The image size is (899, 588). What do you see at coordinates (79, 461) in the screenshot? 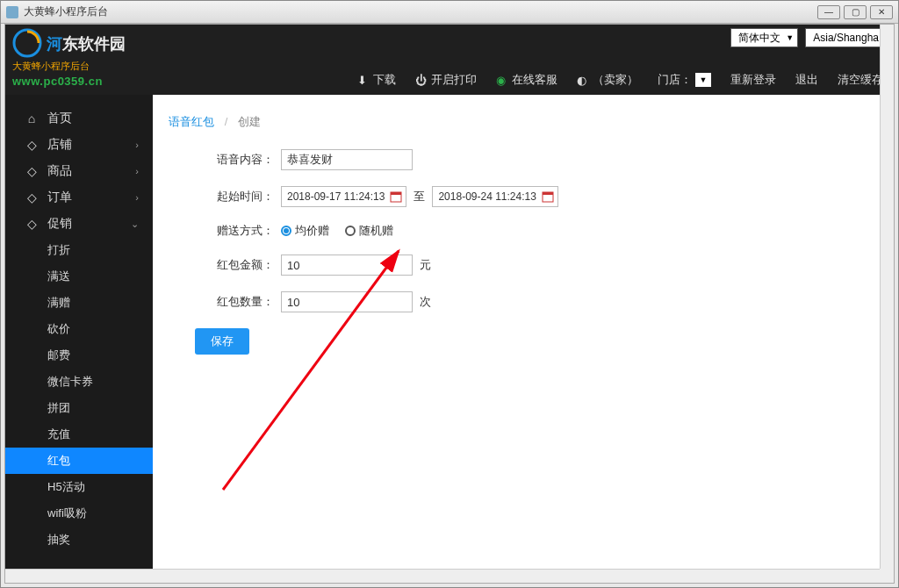
I see `sidebar-sub-redpacket: 红包` at bounding box center [79, 461].